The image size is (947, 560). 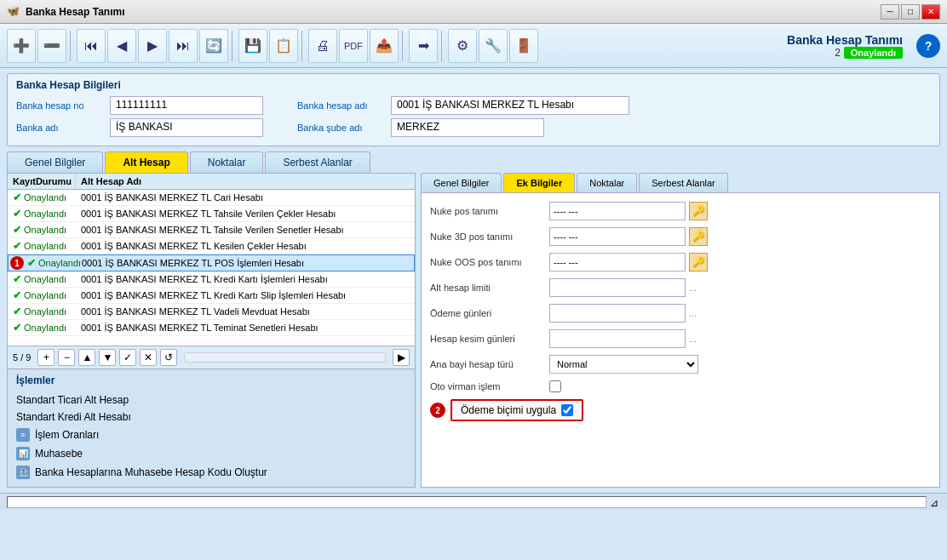 I want to click on ana-bayi-select: Normal, so click(x=623, y=364).